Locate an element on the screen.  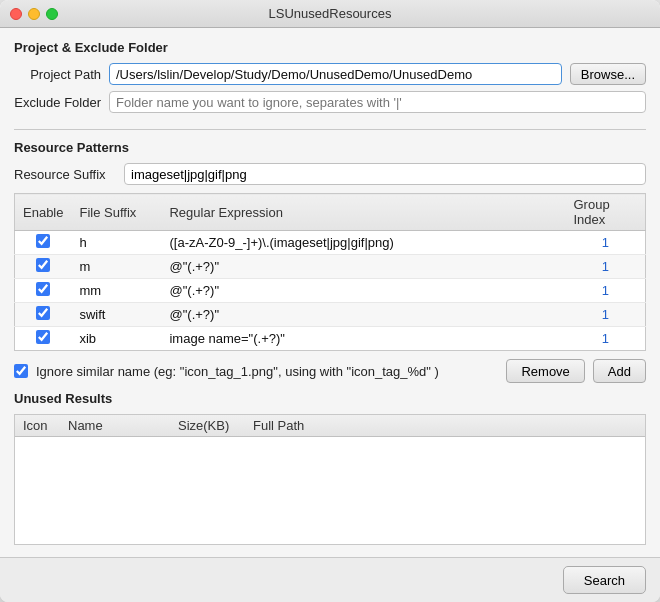
exclude-folder-input is located at coordinates (378, 102).